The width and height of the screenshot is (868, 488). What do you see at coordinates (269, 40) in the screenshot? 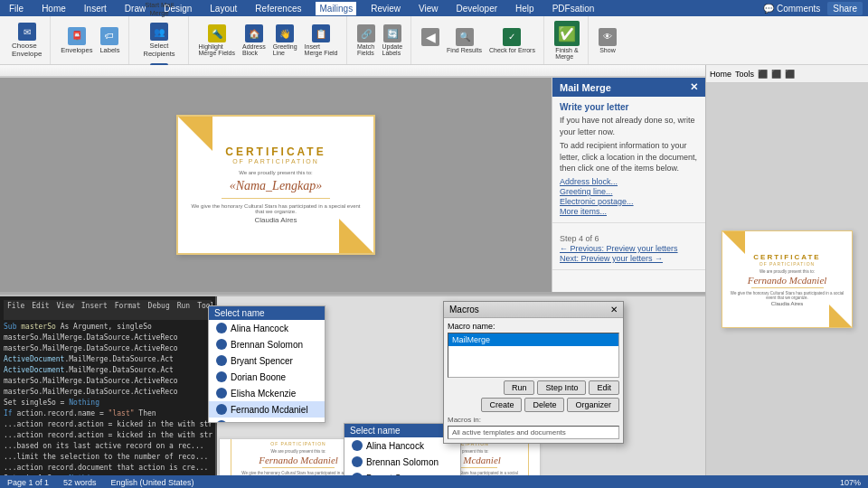
I see `write-group: 🔦 HighlightMerge Fields 🏠 AddressBlock 👋…` at bounding box center [269, 40].